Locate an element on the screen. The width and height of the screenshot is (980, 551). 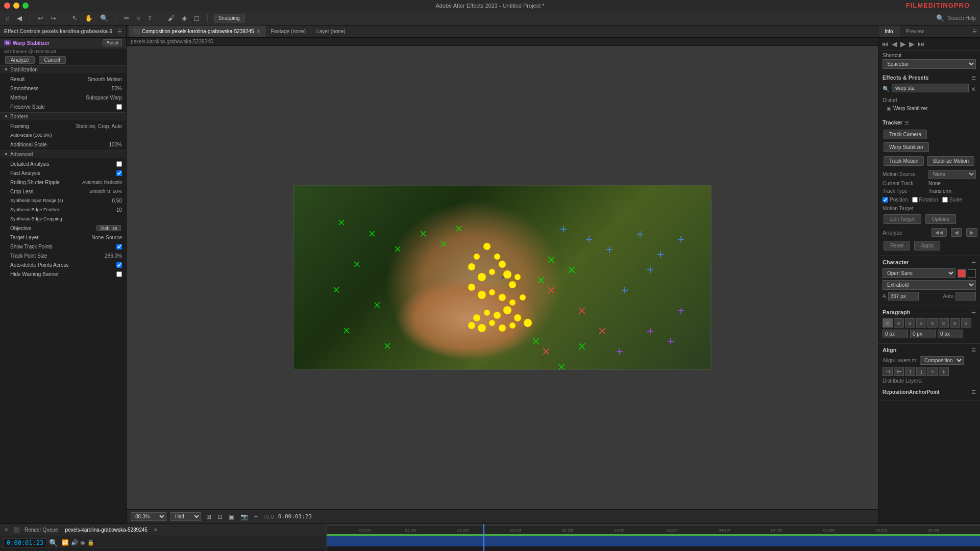
cancel-button: Cancel is located at coordinates (52, 60).